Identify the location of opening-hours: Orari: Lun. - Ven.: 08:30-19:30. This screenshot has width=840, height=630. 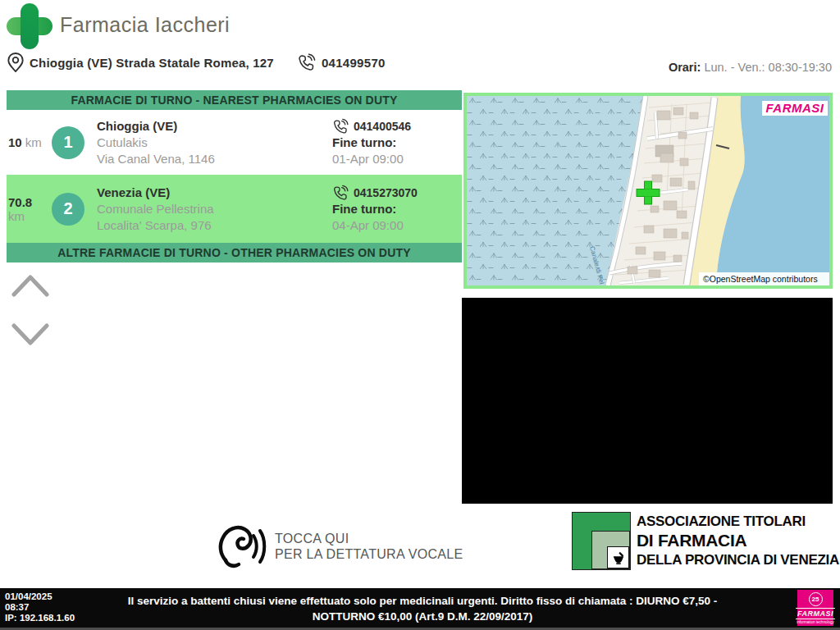
(750, 67).